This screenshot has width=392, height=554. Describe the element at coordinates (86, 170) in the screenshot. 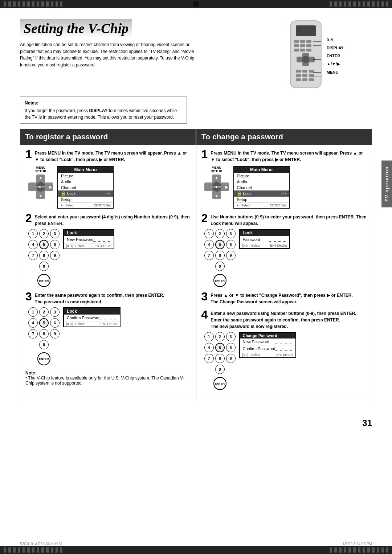

I see `left-menu-title: Main Menu` at that location.